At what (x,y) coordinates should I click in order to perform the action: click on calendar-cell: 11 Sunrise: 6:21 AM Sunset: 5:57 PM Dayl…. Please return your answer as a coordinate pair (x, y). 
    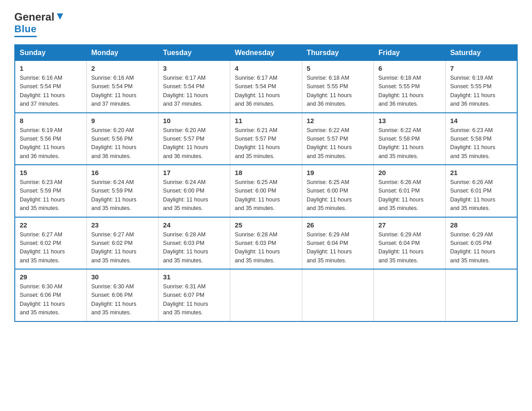
    Looking at the image, I should click on (266, 139).